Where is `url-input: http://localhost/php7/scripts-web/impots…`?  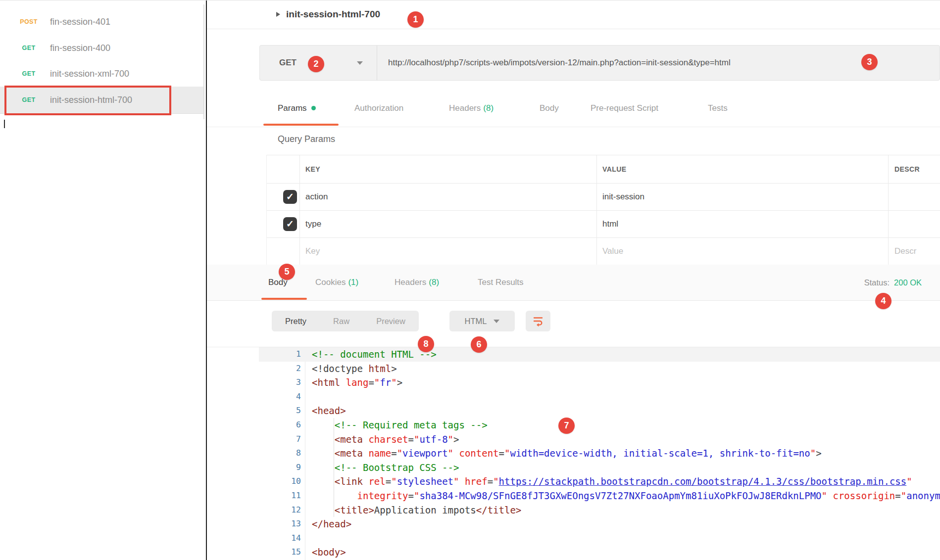 url-input: http://localhost/php7/scripts-web/impots… is located at coordinates (662, 63).